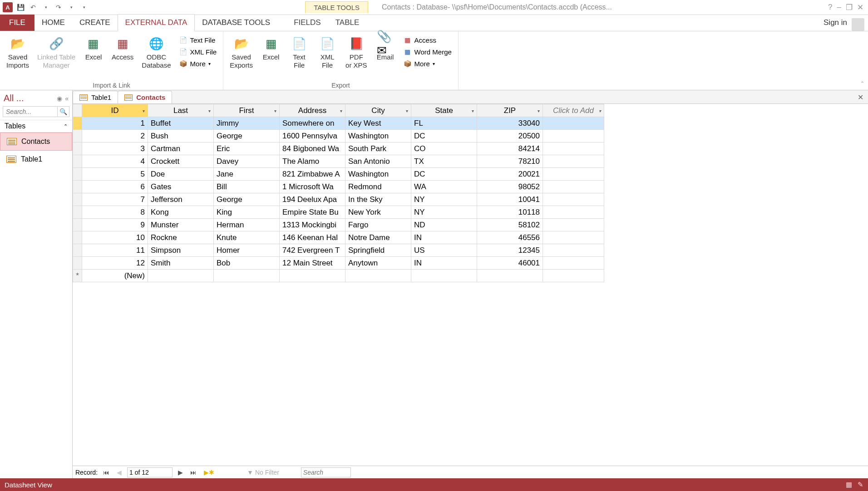 This screenshot has height=491, width=868. I want to click on cell: Washington, so click(379, 174).